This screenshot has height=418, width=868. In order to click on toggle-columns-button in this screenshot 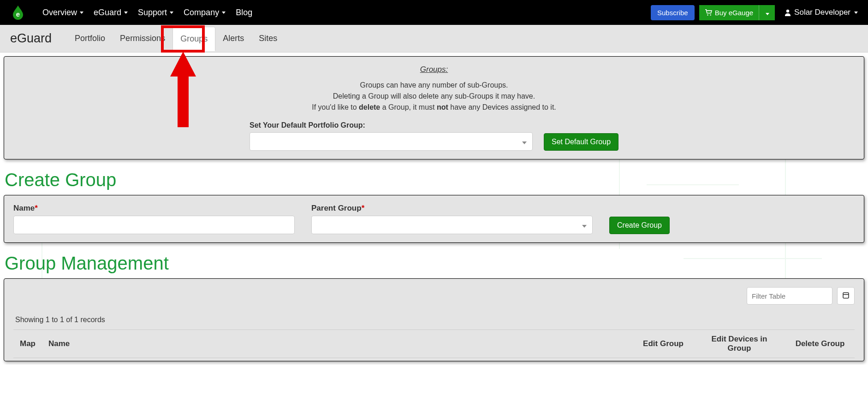, I will do `click(846, 296)`.